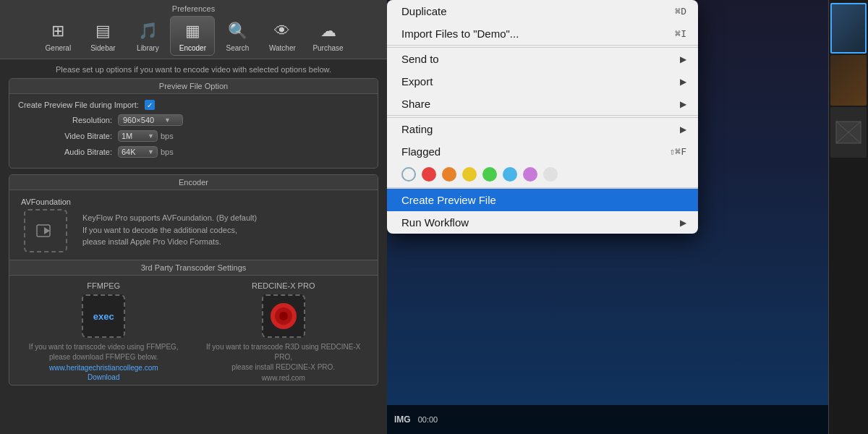 This screenshot has height=434, width=868. What do you see at coordinates (194, 152) in the screenshot?
I see `audio-bitrate-row: Audio Bitrate: 64K ▼ bps` at bounding box center [194, 152].